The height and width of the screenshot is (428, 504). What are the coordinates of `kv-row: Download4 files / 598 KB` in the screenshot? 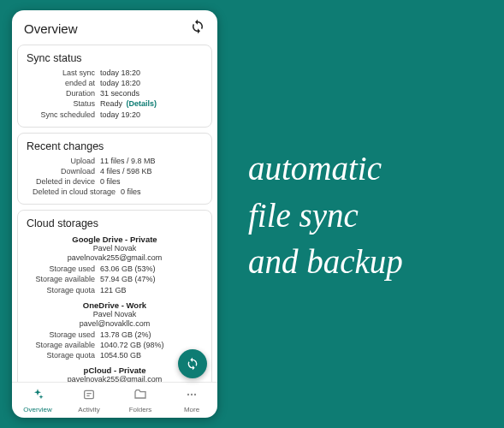 It's located at (115, 171).